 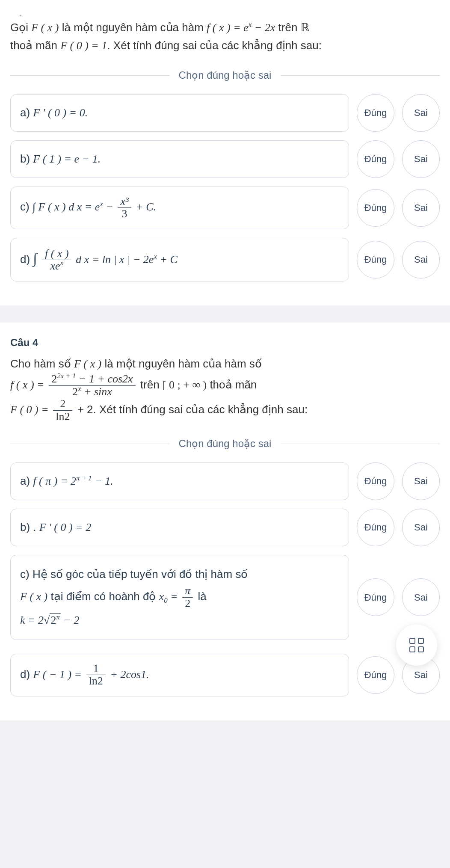 I want to click on option-label: b), so click(x=27, y=159).